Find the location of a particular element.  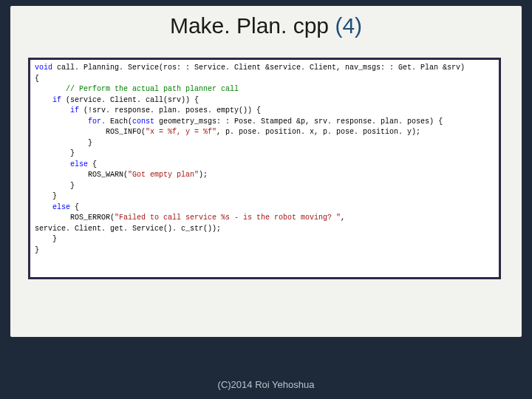

code-text: service. Client. get. Service(). c_str()… is located at coordinates (128, 229).